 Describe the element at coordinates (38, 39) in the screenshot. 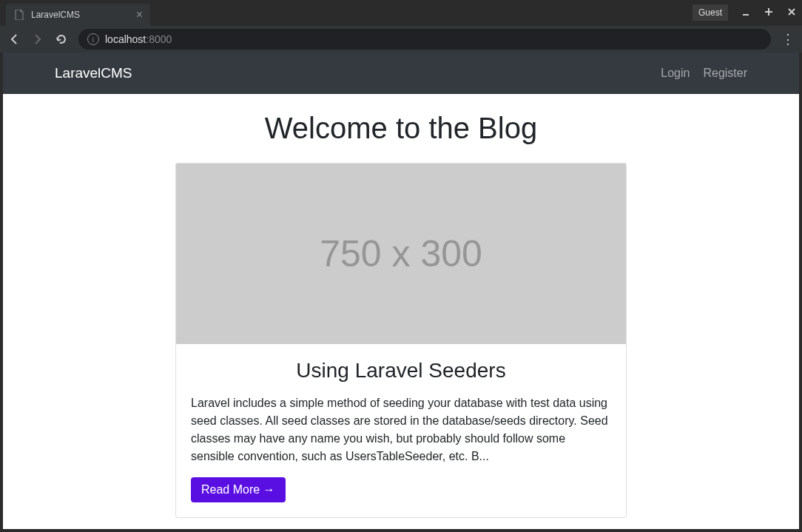

I see `forward-icon` at that location.